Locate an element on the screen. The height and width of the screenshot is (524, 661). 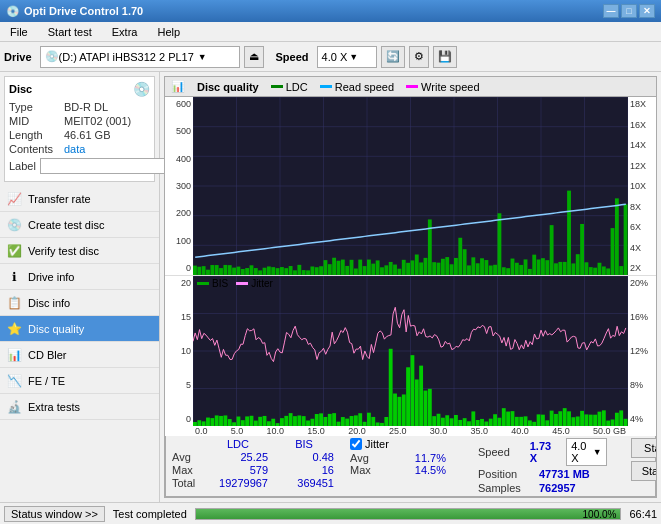
position-value: 47731 MB is located at coordinates (564, 474).